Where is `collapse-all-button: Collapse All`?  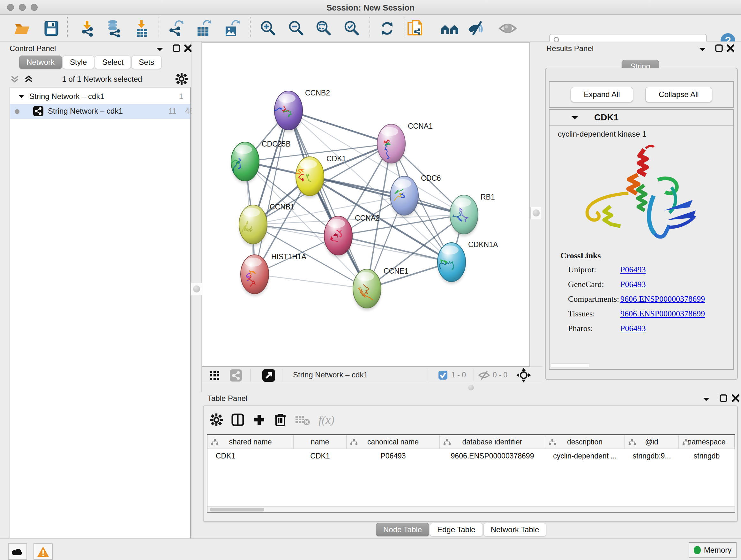 collapse-all-button: Collapse All is located at coordinates (679, 95).